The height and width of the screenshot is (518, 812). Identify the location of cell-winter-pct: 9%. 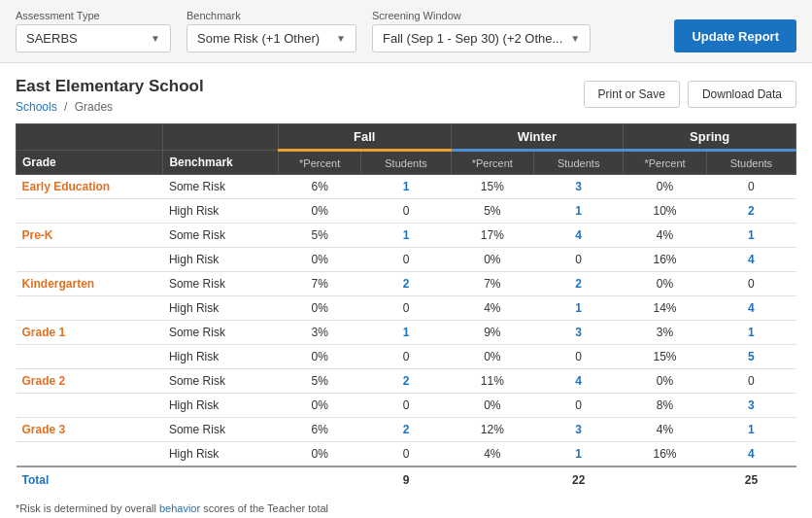
(492, 332).